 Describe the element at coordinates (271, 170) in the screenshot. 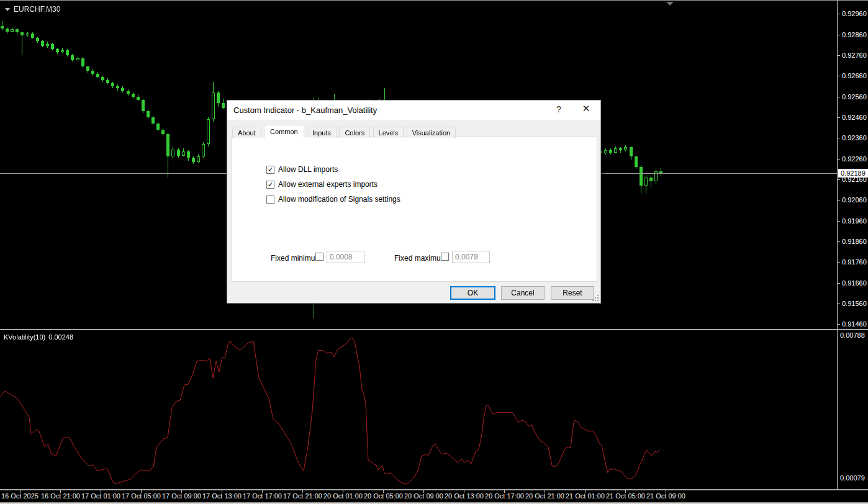

I see `allow-dll-imports-checkbox: ✓` at that location.